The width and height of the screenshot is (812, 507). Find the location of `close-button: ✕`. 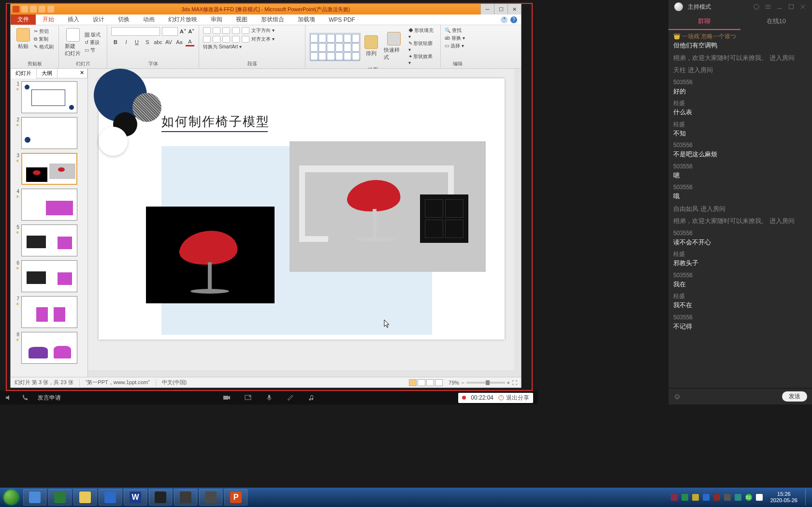

close-button: ✕ is located at coordinates (514, 9).